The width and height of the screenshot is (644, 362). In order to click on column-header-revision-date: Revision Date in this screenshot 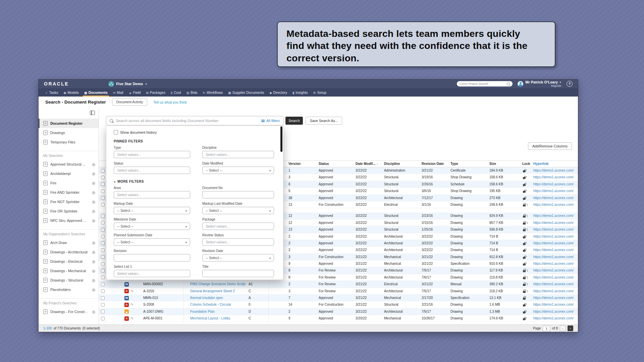, I will do `click(433, 164)`.